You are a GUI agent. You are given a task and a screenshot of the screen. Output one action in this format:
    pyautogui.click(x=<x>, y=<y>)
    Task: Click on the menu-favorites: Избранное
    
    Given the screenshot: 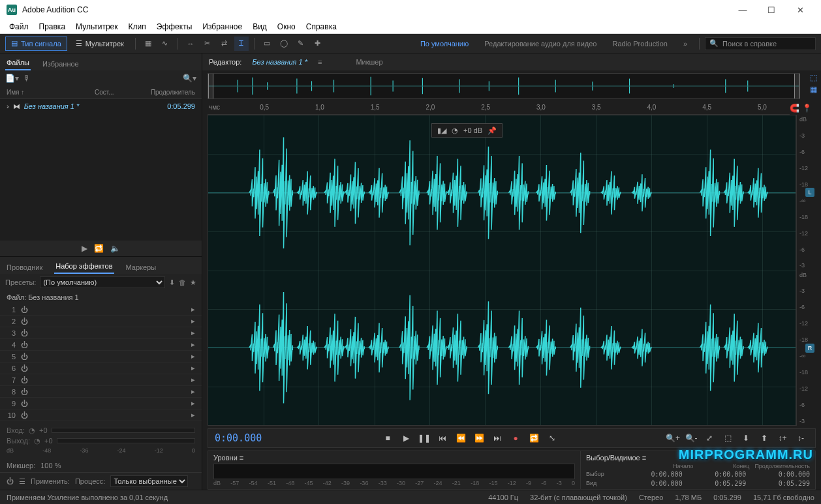 What is the action you would take?
    pyautogui.click(x=222, y=27)
    